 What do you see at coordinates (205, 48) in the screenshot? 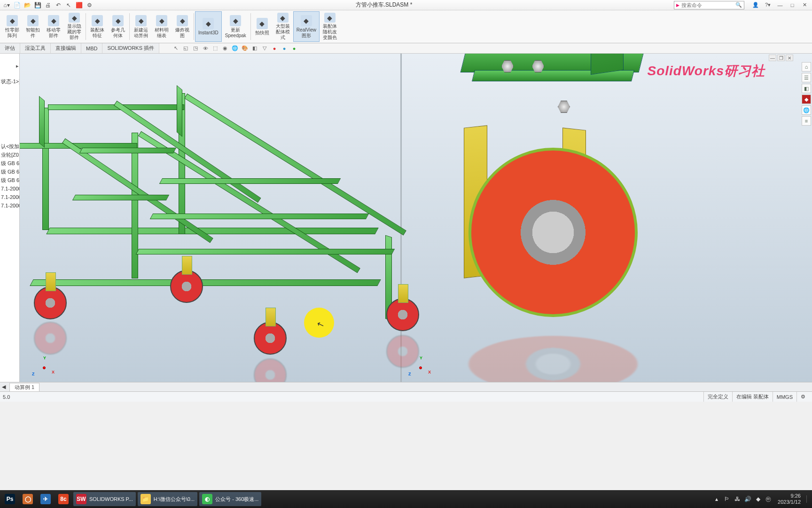
I see `view-icon: 👁` at bounding box center [205, 48].